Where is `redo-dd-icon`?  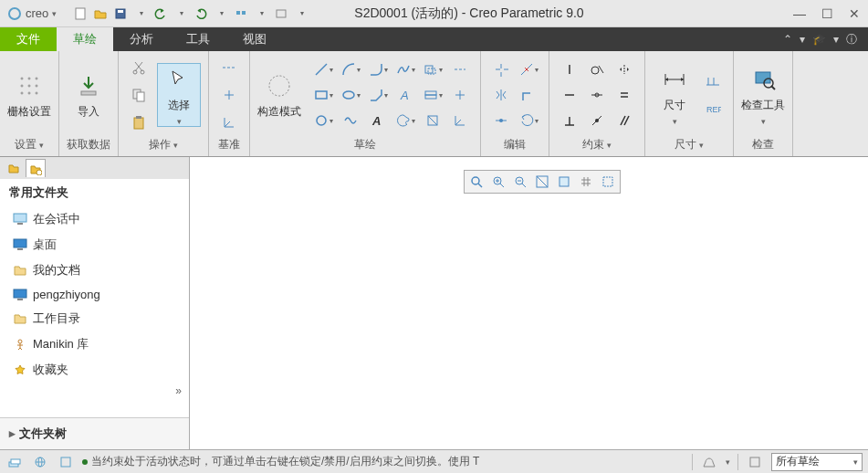
redo-dd-icon is located at coordinates (221, 14).